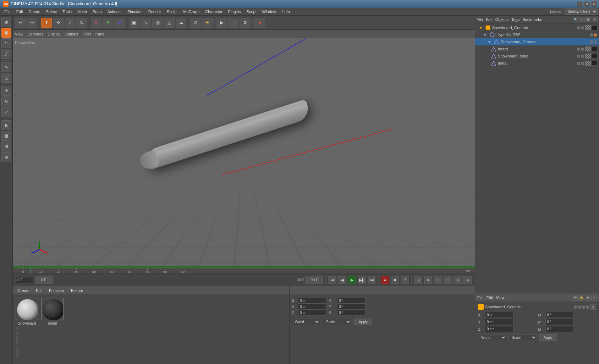 This screenshot has width=599, height=364. I want to click on menu-character: Character, so click(214, 12).